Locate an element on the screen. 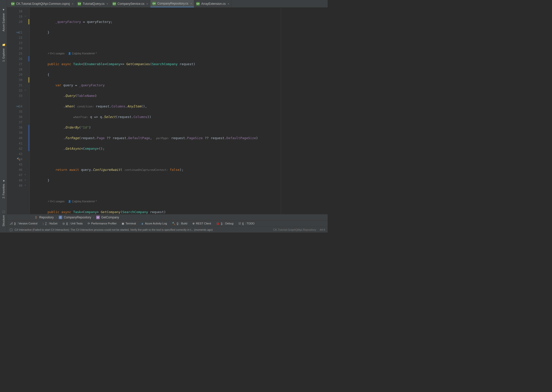 This screenshot has height=392, width=552. profiler-button: ⟳ Performance Profiler is located at coordinates (102, 223).